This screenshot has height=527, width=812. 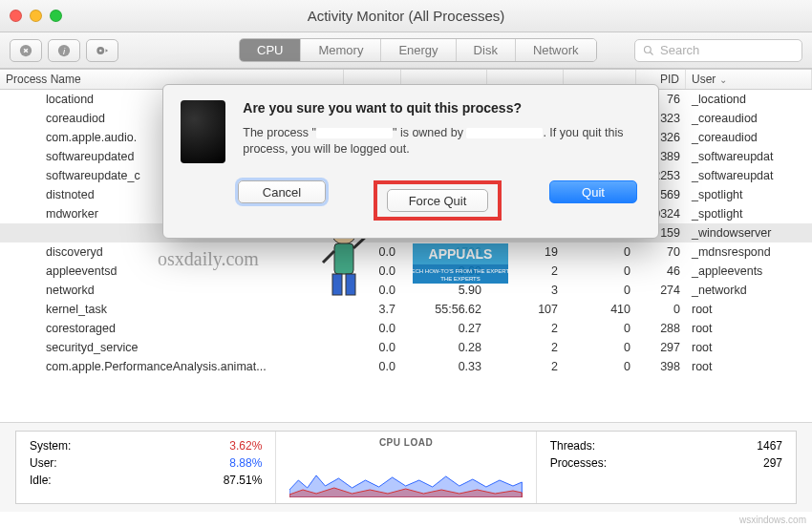 What do you see at coordinates (406, 51) in the screenshot?
I see `toolbar: i CPU Memory Energy Disk Network Search` at bounding box center [406, 51].